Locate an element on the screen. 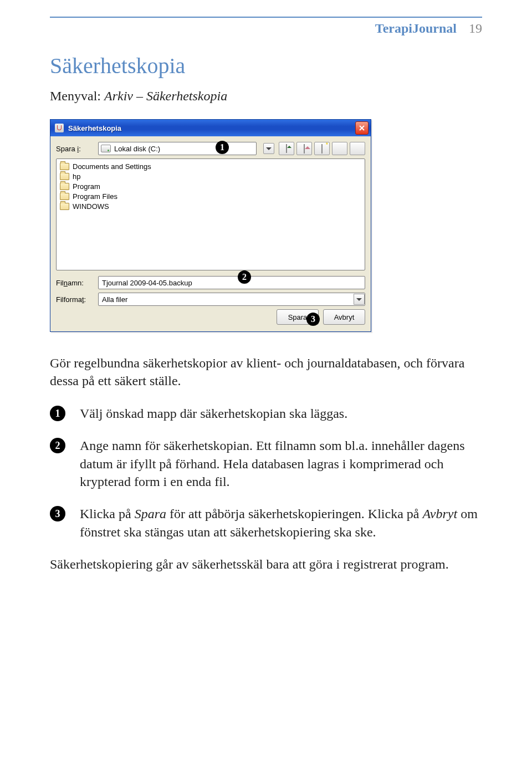 The height and width of the screenshot is (757, 532). list-item: Documents and Settings is located at coordinates (211, 166).